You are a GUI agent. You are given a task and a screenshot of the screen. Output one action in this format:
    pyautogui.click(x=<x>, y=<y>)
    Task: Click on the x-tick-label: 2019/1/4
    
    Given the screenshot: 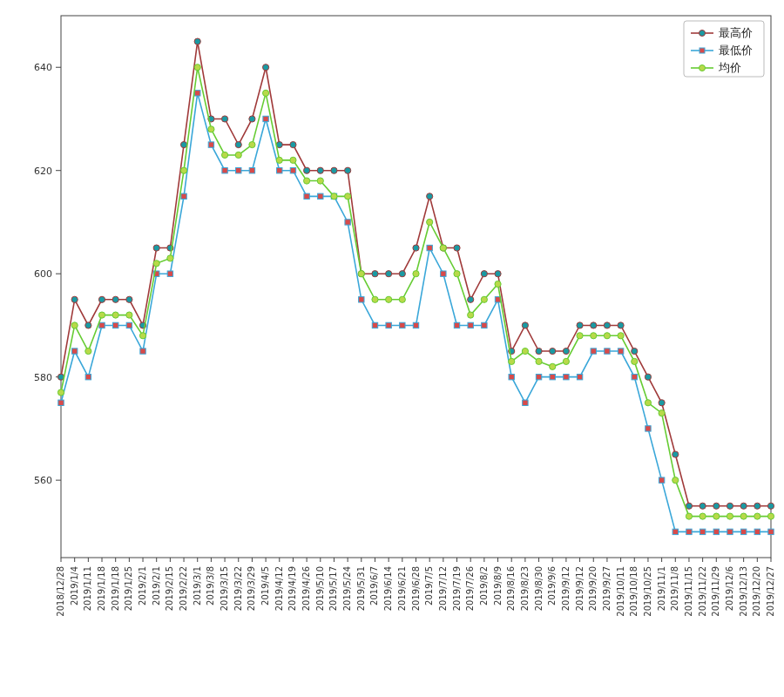 What is the action you would take?
    pyautogui.click(x=75, y=585)
    